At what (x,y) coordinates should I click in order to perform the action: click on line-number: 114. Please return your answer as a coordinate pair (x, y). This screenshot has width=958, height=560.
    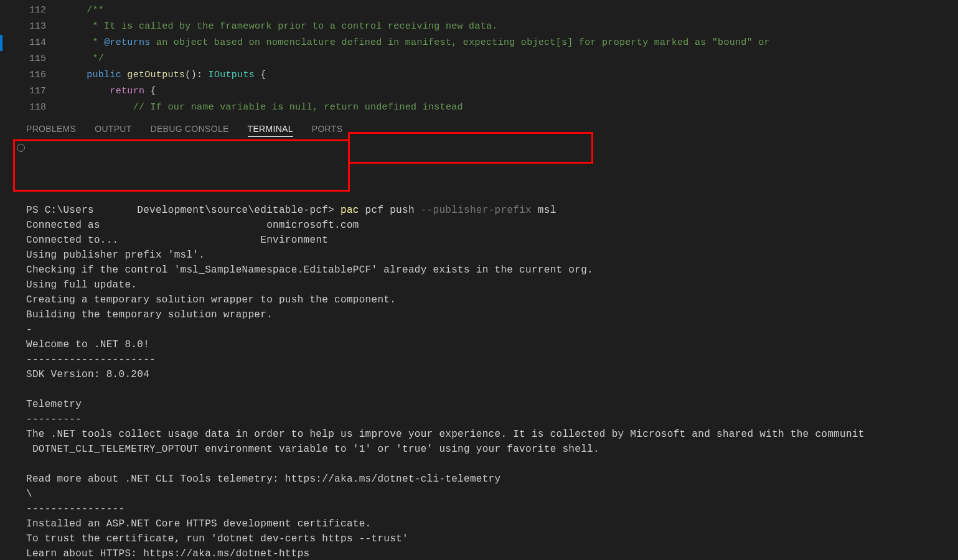
    Looking at the image, I should click on (32, 43).